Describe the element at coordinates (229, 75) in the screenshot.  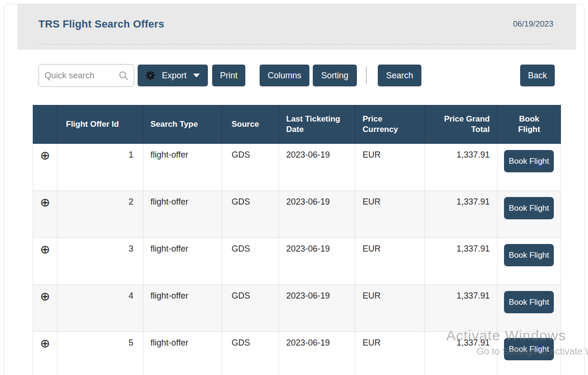
I see `print-button: Print` at that location.